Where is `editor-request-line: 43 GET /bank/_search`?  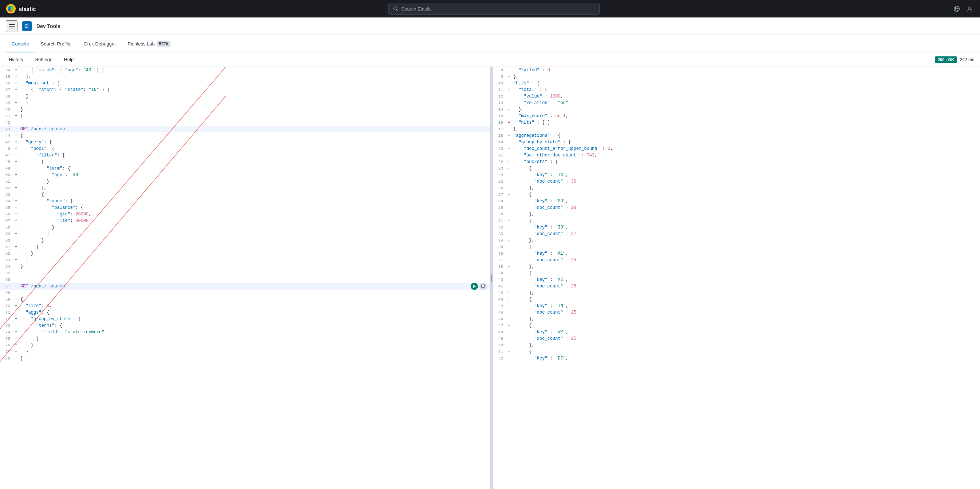 editor-request-line: 43 GET /bank/_search is located at coordinates (245, 129).